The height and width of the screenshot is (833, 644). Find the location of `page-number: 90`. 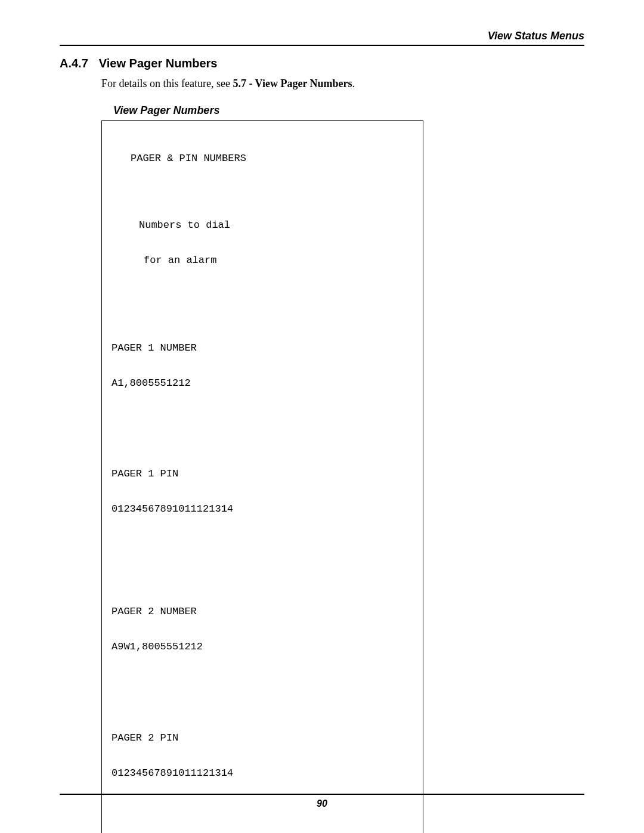

page-number: 90 is located at coordinates (322, 804).